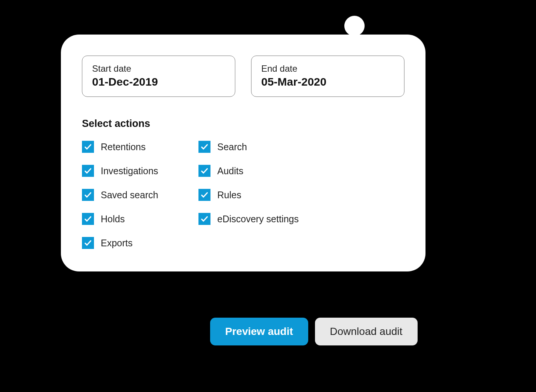  I want to click on end-date-field: End date 05-Mar-2020, so click(328, 76).